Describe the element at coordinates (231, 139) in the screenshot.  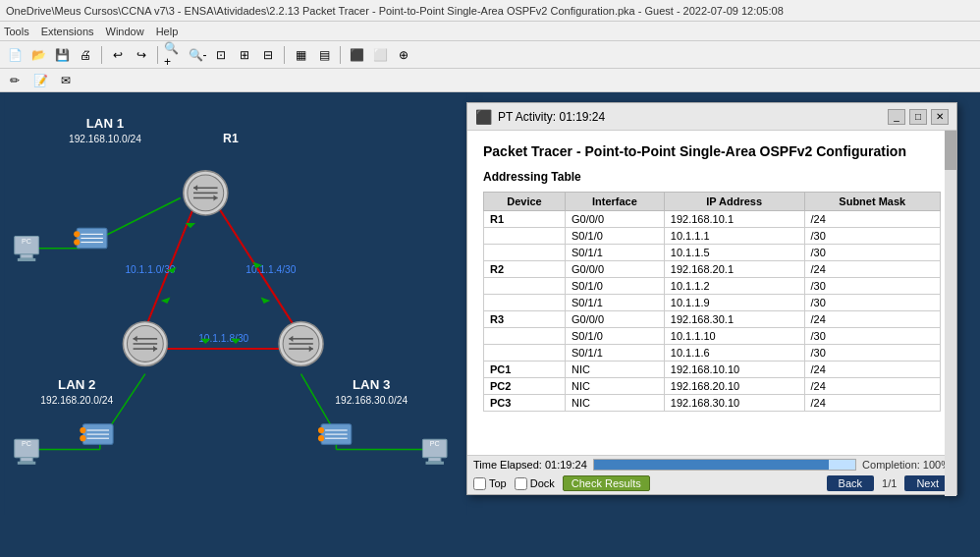
I see `svg-text: R1` at that location.